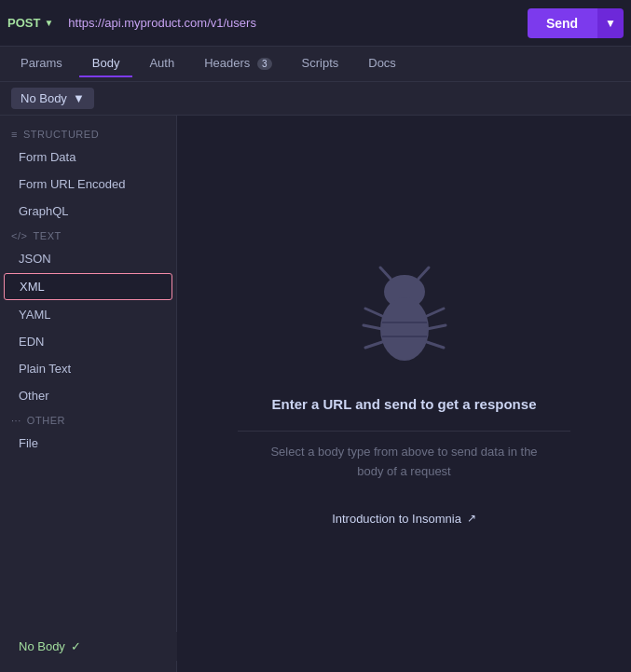 The height and width of the screenshot is (672, 631). I want to click on send-button-group: Send ▼, so click(576, 23).